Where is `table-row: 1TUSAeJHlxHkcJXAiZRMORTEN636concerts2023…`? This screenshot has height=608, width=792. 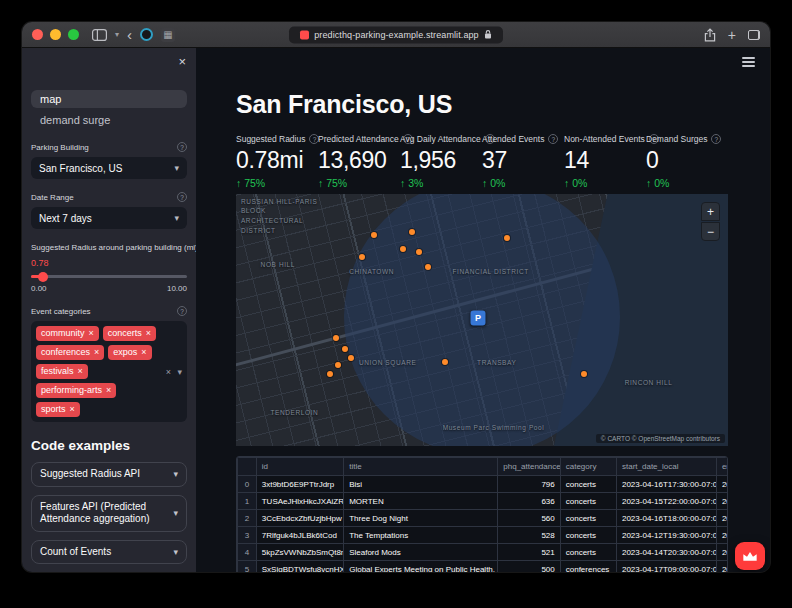
table-row: 1TUSAeJHlxHkcJXAiZRMORTEN636concerts2023… is located at coordinates (484, 502).